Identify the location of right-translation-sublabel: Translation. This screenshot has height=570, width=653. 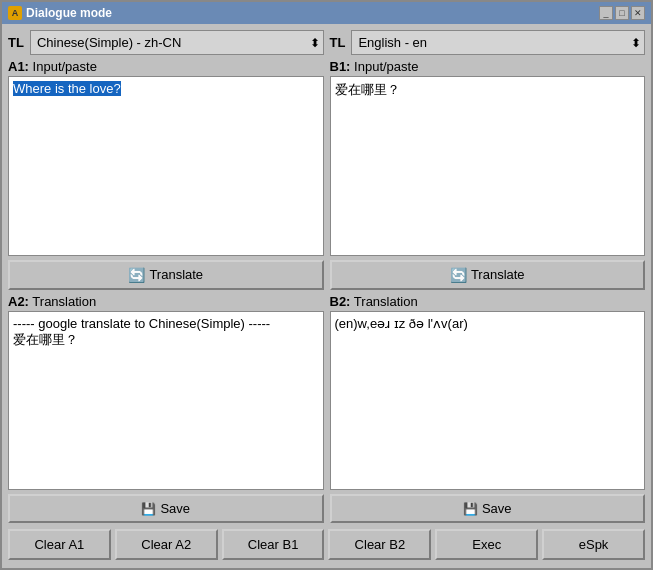
(386, 302).